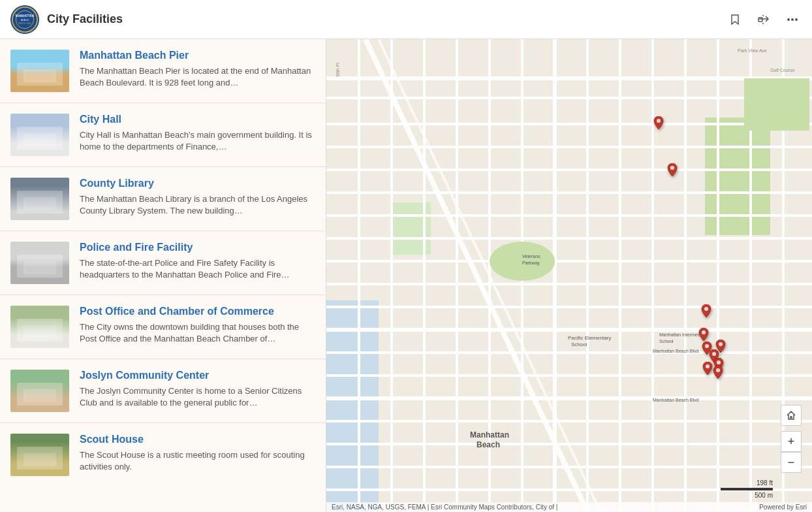 Image resolution: width=812 pixels, height=512 pixels. Describe the element at coordinates (792, 20) in the screenshot. I see `more-options-button` at that location.